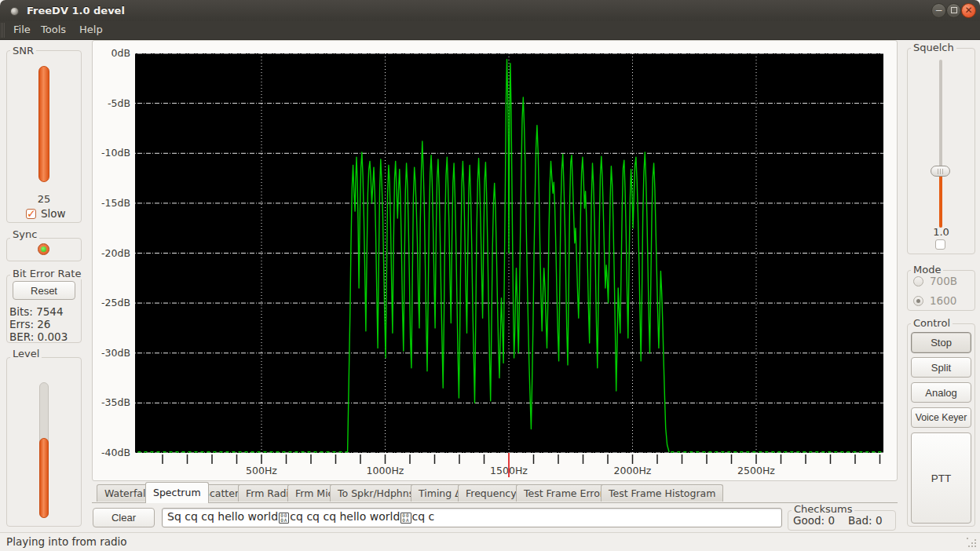 The width and height of the screenshot is (980, 551). Describe the element at coordinates (386, 471) in the screenshot. I see `svg-text: 1000Hz` at that location.